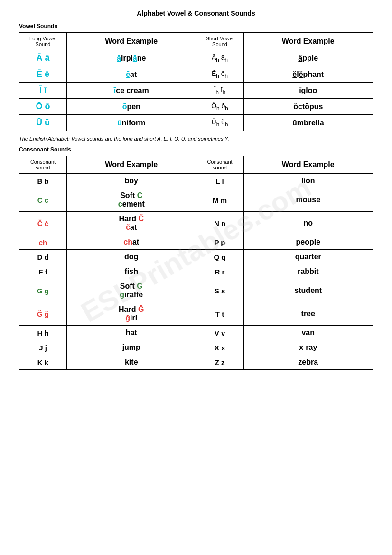  Describe the element at coordinates (43, 257) in the screenshot. I see `consonant-d: D d` at that location.